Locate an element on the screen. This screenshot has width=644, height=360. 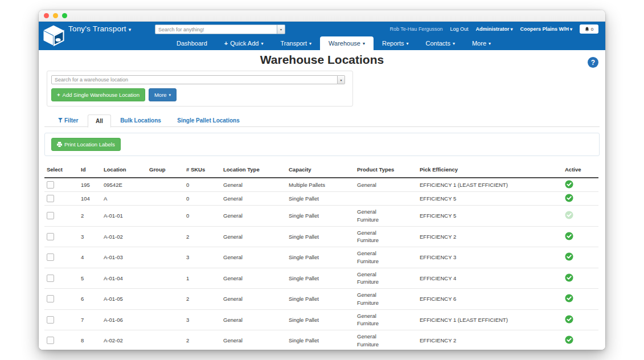
tab-filter: Filter is located at coordinates (68, 121).